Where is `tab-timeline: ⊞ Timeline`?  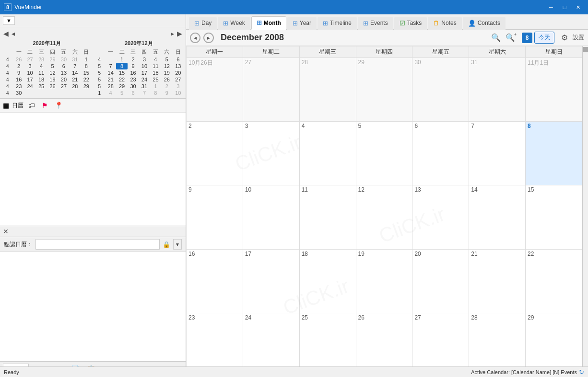 tab-timeline: ⊞ Timeline is located at coordinates (337, 23).